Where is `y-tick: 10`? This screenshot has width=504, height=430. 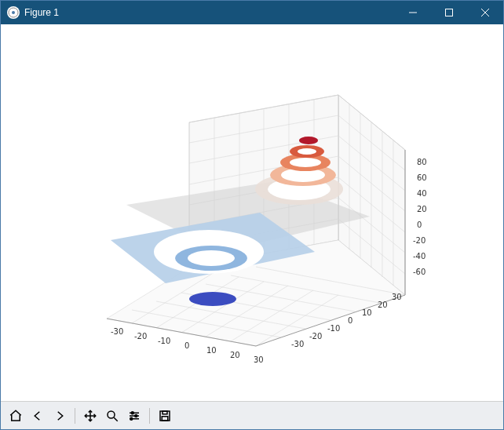
y-tick: 10 is located at coordinates (367, 312).